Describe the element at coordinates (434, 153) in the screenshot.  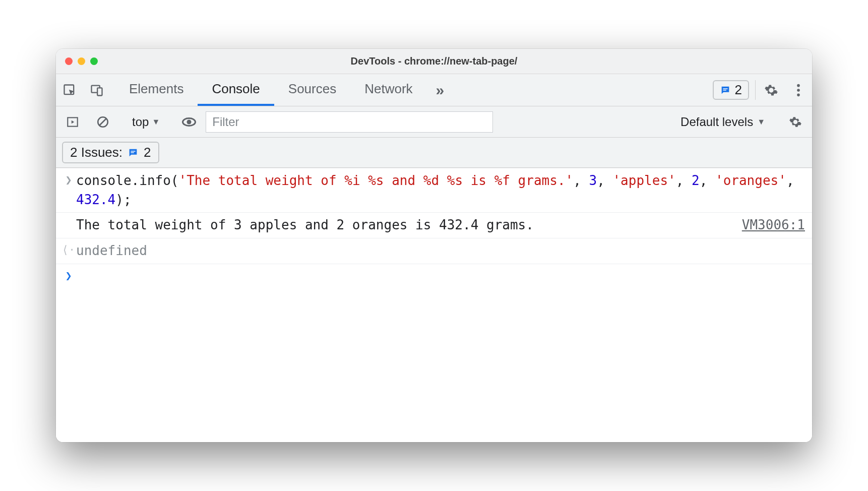
I see `issues-bar: 2 Issues: 2` at that location.